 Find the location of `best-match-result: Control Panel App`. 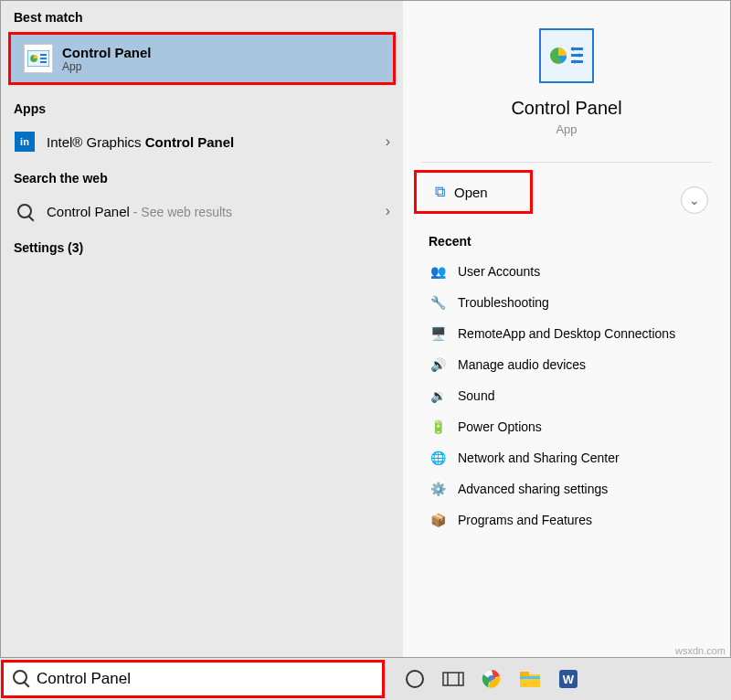

best-match-result: Control Panel App is located at coordinates (202, 58).